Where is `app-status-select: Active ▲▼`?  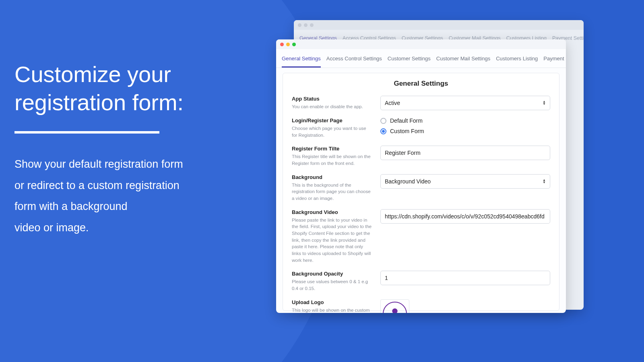
app-status-select: Active ▲▼ is located at coordinates (465, 103).